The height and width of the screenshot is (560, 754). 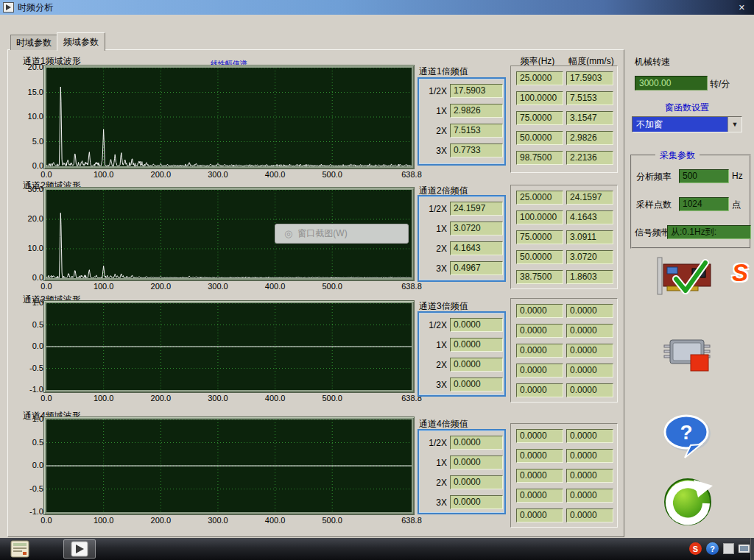 I want to click on amp-value: 3.1547, so click(x=590, y=118).